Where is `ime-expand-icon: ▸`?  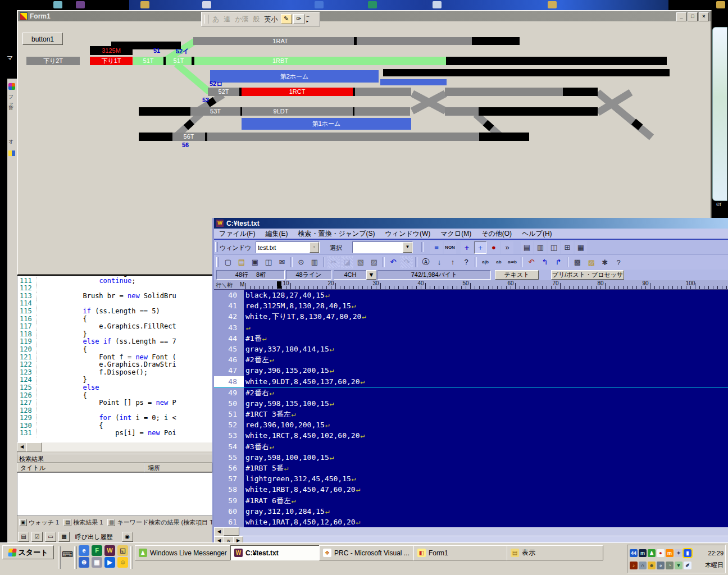 ime-expand-icon: ▸ is located at coordinates (308, 21).